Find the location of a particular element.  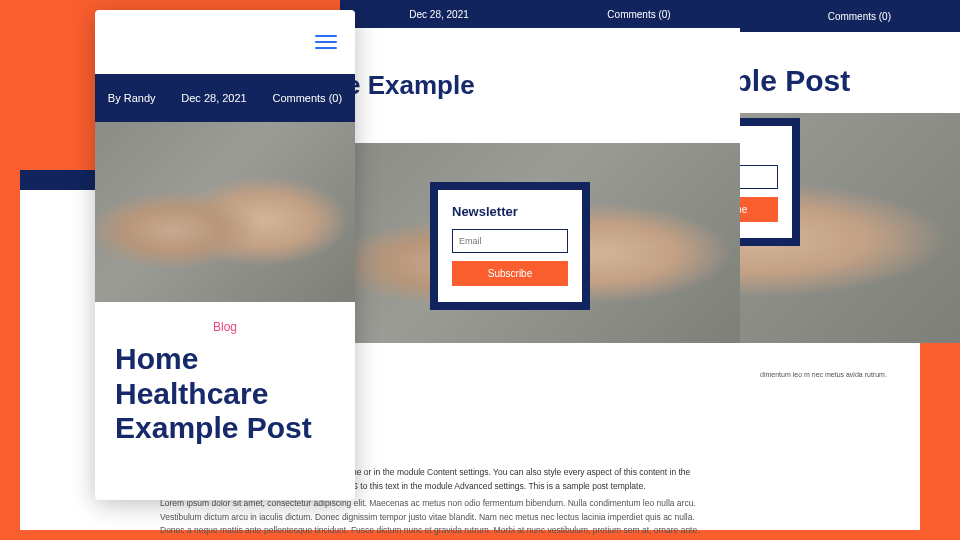

newsletter-widget: Newsletter Subscribe is located at coordinates (510, 246).